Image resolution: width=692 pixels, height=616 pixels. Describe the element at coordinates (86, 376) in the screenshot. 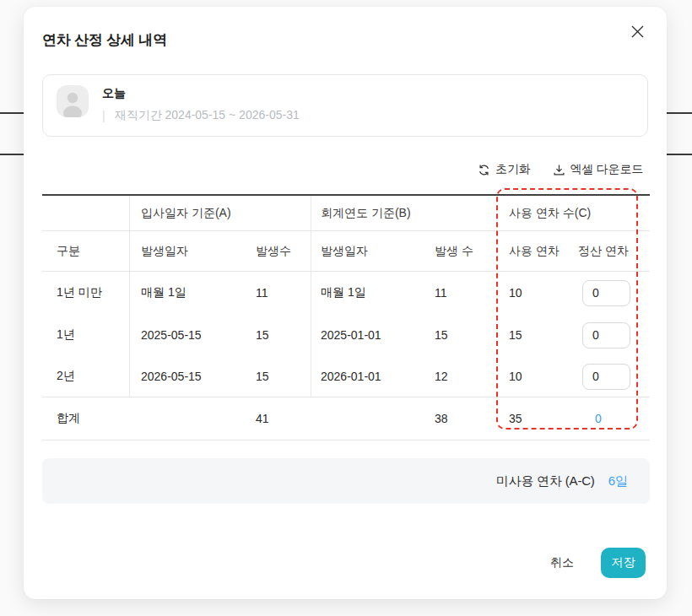

I see `cell-category: 2년` at that location.